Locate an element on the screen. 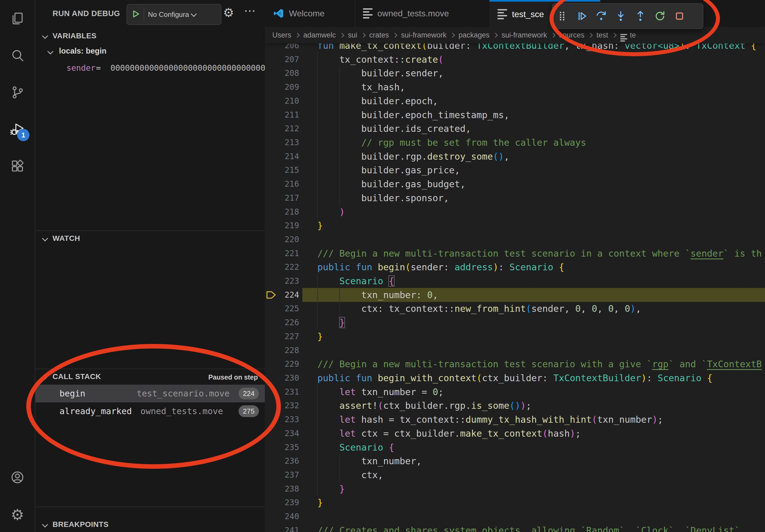 Image resolution: width=765 pixels, height=532 pixels. code-line-239: 239} is located at coordinates (515, 503).